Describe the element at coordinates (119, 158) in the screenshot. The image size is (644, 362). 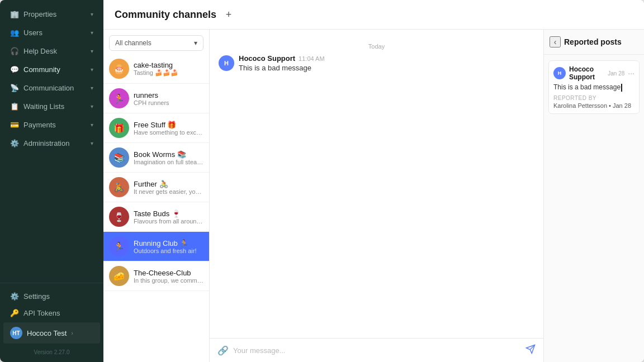
I see `channel-avatar-book-worms: 📚` at that location.